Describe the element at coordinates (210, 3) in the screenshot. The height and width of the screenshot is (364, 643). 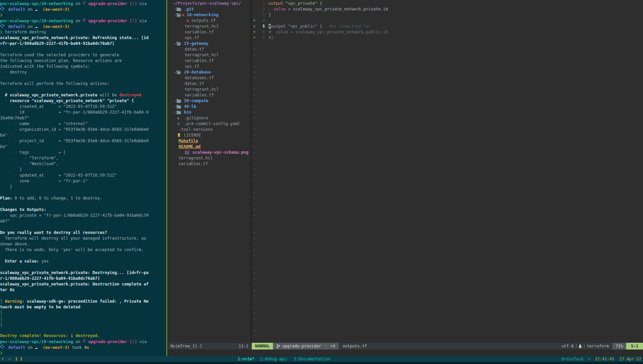
I see `tree-item: ~/Projects/poc-scaleway-vpc/` at that location.